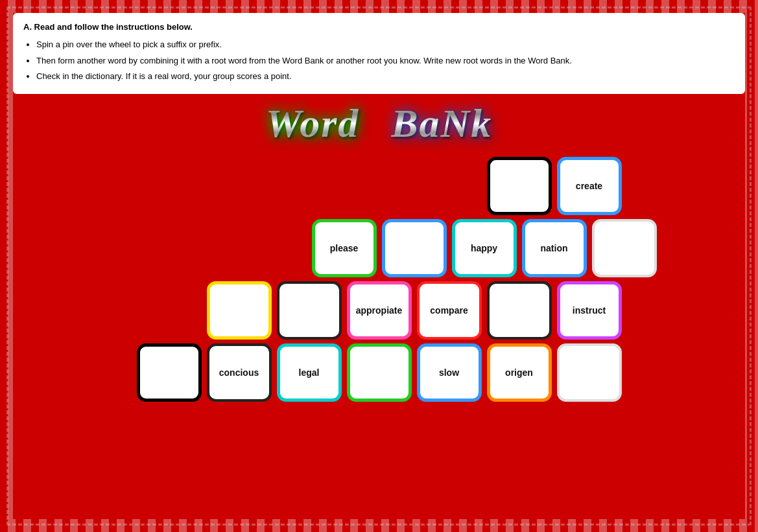 The image size is (758, 532). What do you see at coordinates (385, 45) in the screenshot?
I see `instruction-1: Spin a pin over the wheel to pick a suff…` at bounding box center [385, 45].